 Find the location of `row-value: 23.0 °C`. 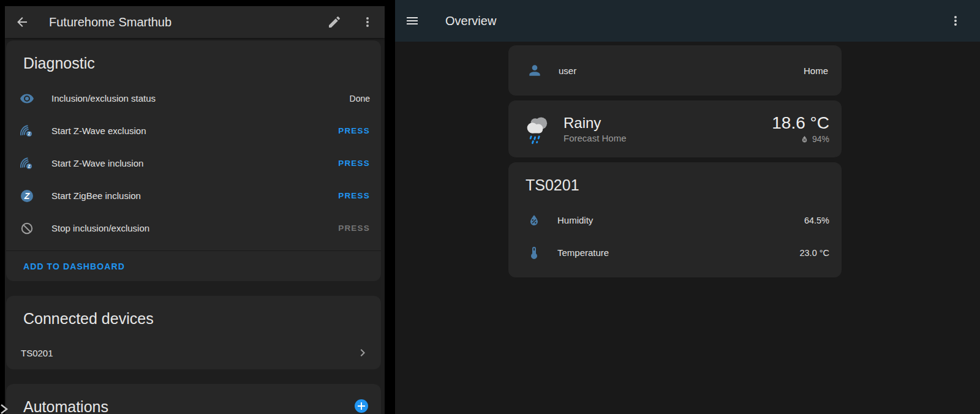

row-value: 23.0 °C is located at coordinates (815, 253).